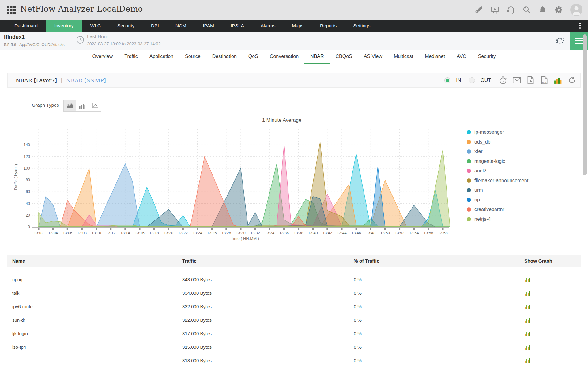 The height and width of the screenshot is (368, 588). Describe the element at coordinates (576, 10) in the screenshot. I see `avatar` at that location.